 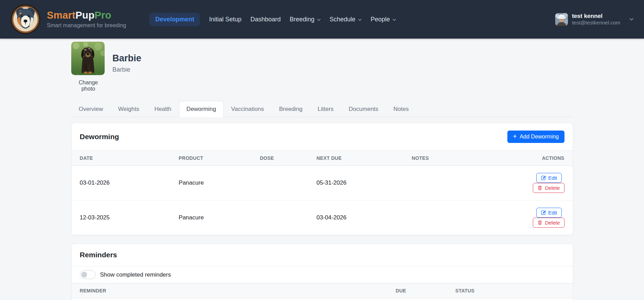 What do you see at coordinates (363, 109) in the screenshot?
I see `tab-documents: Documents` at bounding box center [363, 109].